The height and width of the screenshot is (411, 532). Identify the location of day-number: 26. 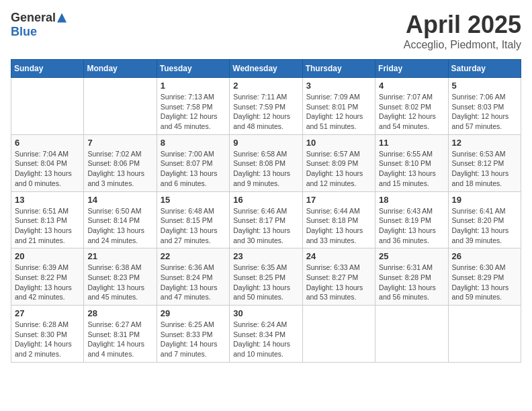
(485, 257).